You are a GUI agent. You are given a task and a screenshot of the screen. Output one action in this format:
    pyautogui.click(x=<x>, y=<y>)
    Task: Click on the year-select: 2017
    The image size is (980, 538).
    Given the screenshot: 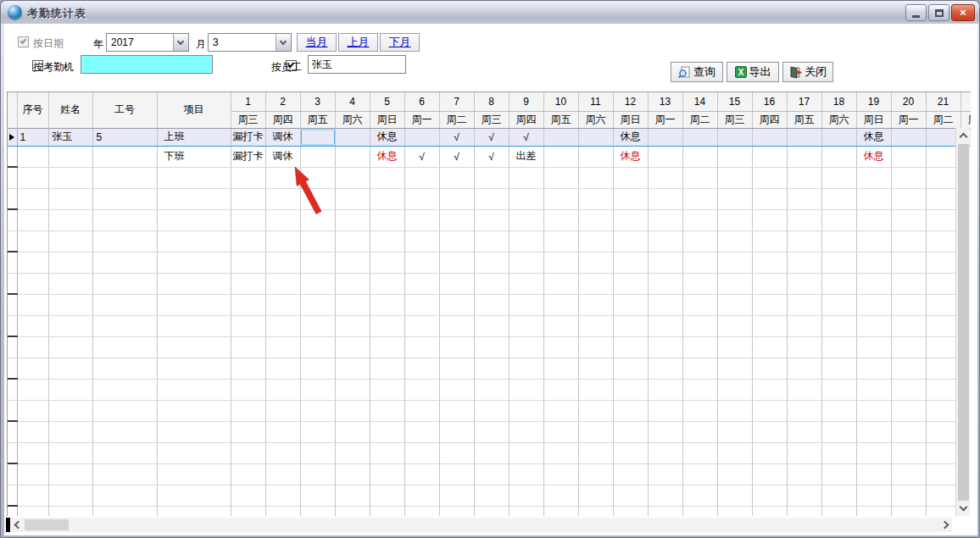 What is the action you would take?
    pyautogui.click(x=148, y=42)
    